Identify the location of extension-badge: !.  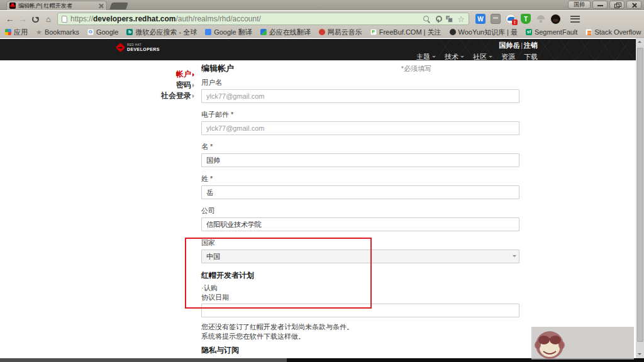
(514, 23).